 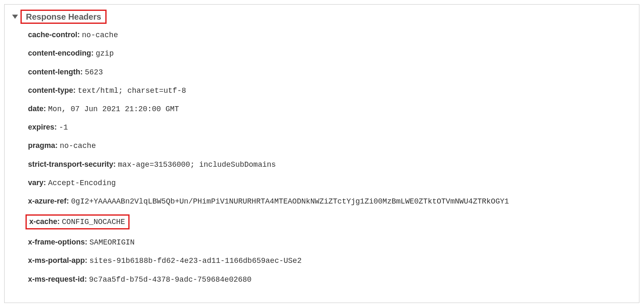 I want to click on header-value: -1, so click(x=64, y=127).